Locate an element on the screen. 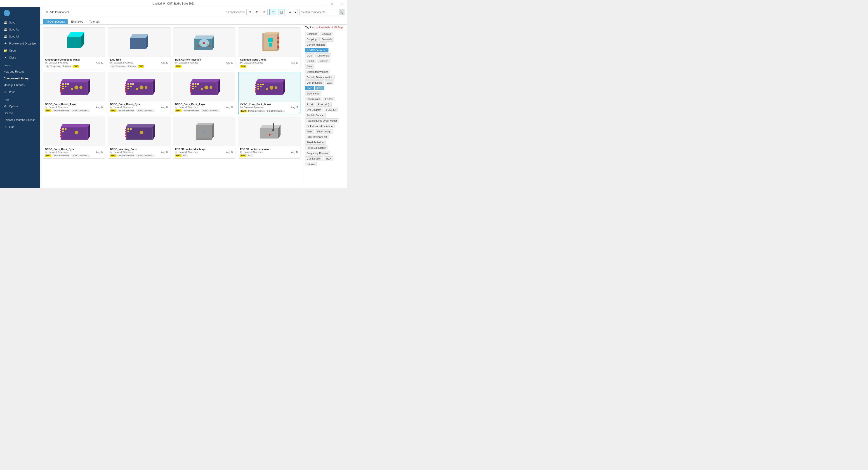 This screenshot has height=470, width=868. tag-pill-dc-dc-converter: DC-DC Converter is located at coordinates (317, 50).